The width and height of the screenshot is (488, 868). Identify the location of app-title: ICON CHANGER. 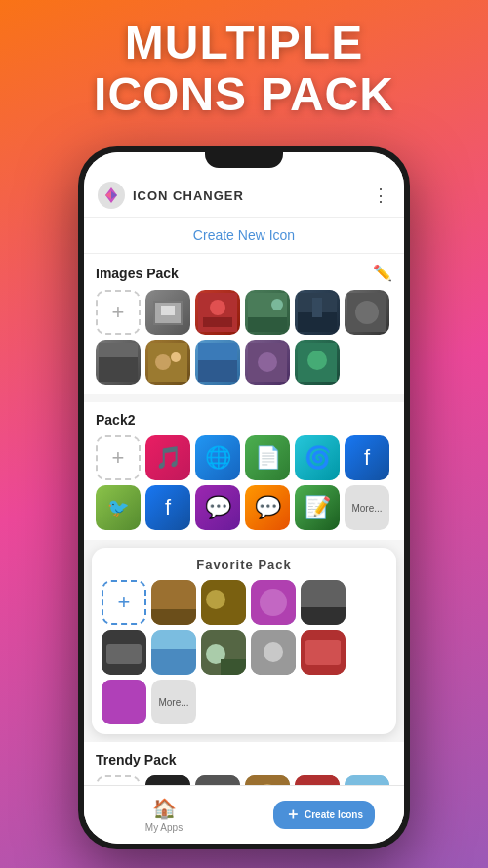
(252, 195).